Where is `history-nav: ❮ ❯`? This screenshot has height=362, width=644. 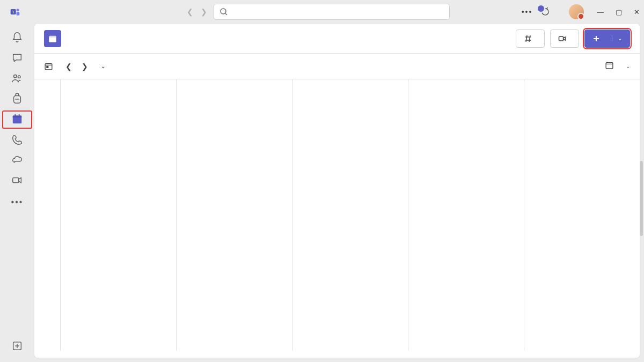
history-nav: ❮ ❯ is located at coordinates (197, 12).